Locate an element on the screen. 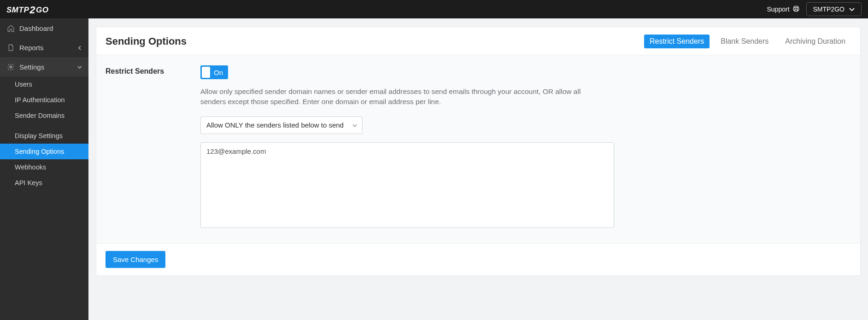  sidebar-item-label: Display Settings is located at coordinates (39, 136).